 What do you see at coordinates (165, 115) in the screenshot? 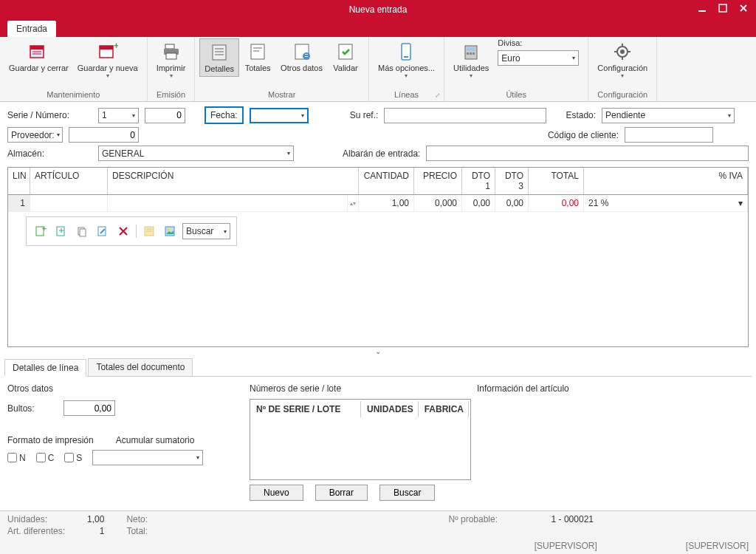
I see `numero-input` at bounding box center [165, 115].